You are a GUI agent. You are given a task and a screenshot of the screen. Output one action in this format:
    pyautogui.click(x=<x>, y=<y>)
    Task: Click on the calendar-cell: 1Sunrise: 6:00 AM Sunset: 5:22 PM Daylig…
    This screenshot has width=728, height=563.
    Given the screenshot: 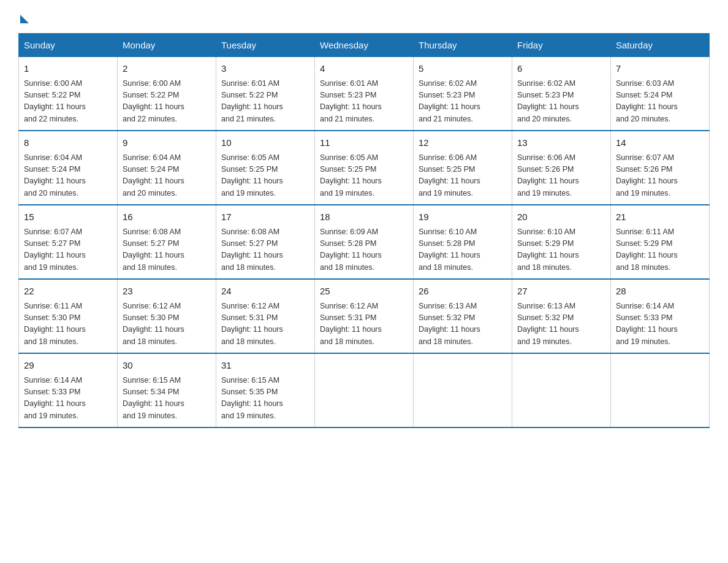 What is the action you would take?
    pyautogui.click(x=69, y=94)
    